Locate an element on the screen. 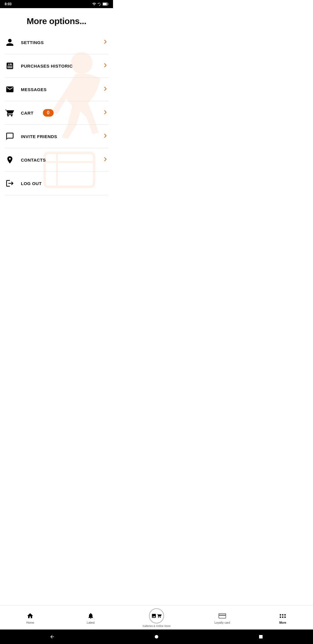  purchases-arrow is located at coordinates (105, 66).